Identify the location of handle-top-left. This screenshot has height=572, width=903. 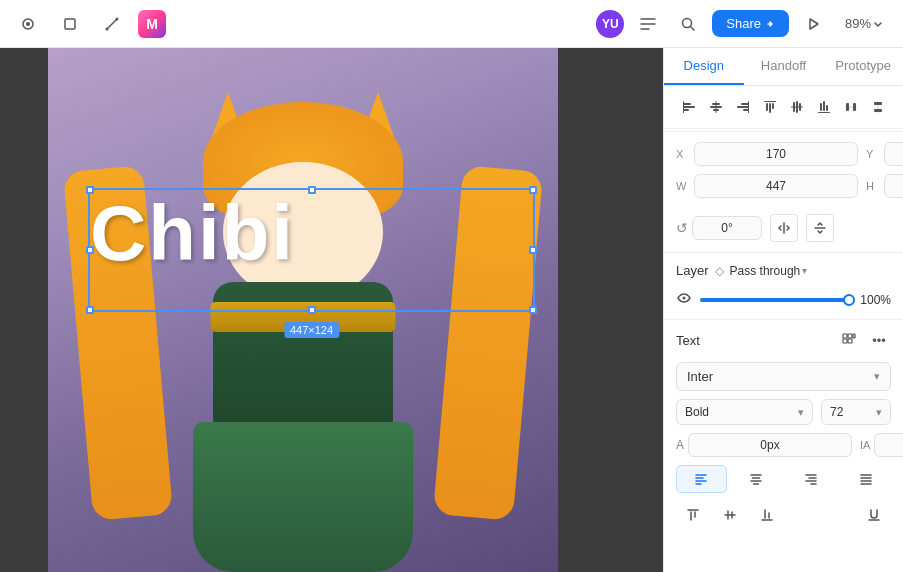
(90, 190).